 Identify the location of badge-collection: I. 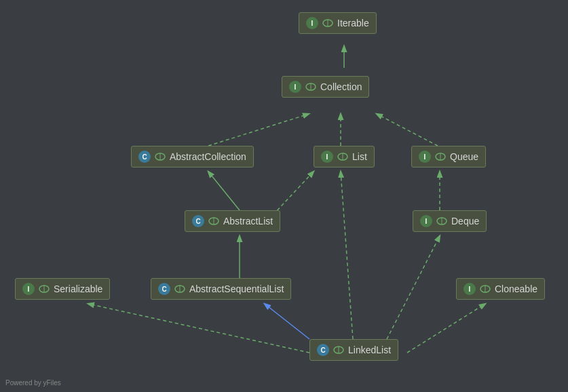
(295, 87).